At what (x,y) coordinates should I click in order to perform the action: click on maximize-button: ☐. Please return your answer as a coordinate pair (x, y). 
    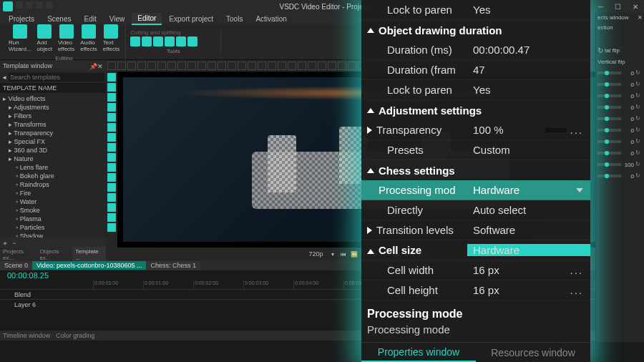
    Looking at the image, I should click on (618, 7).